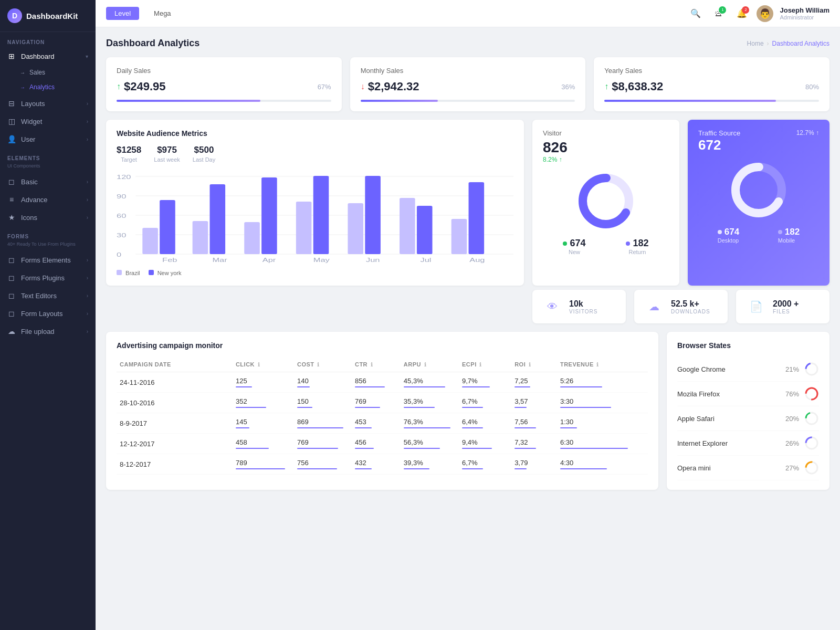  I want to click on visitor-card: Visitor 826 8.2% ↑ 674, so click(606, 203).